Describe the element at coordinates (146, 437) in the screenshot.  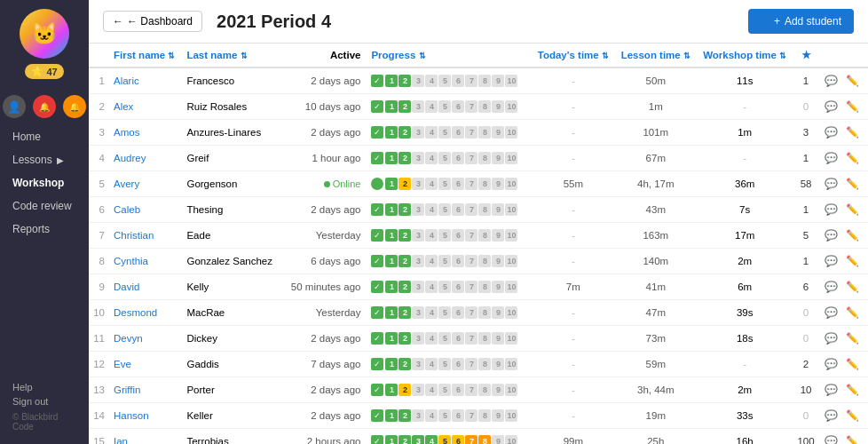
I see `student-first-name: Ian` at that location.